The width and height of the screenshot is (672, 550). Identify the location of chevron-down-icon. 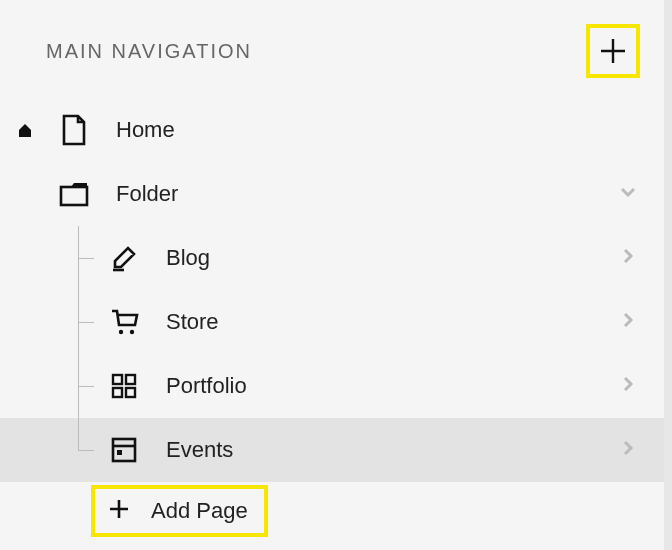
(628, 194).